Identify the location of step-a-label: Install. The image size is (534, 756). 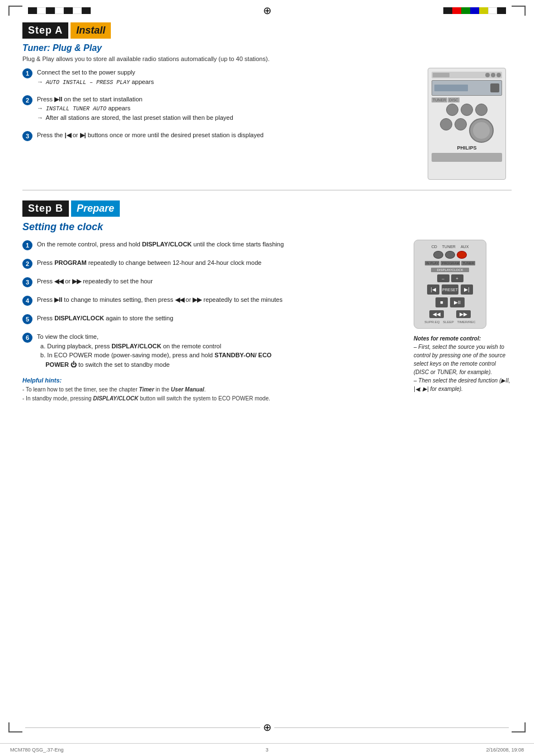
(91, 30).